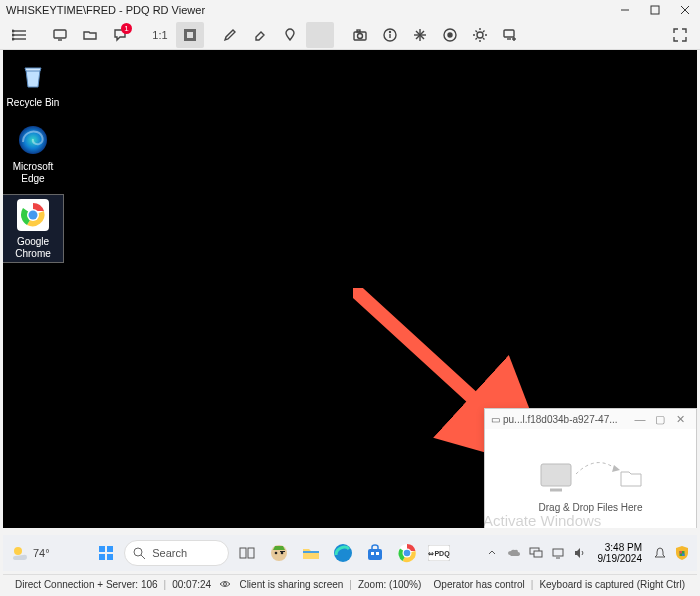 The image size is (700, 596). I want to click on taskbar-app-chrome, so click(407, 553).